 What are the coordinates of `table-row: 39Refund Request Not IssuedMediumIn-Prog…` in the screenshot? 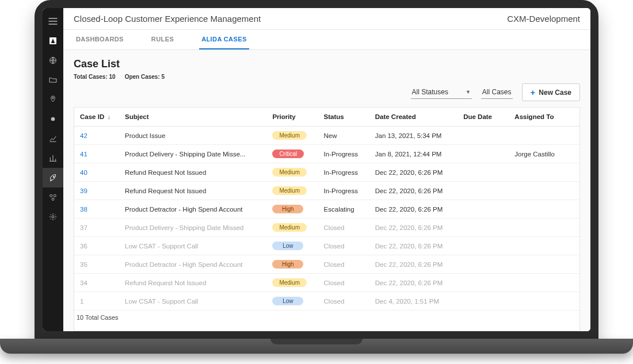 It's located at (327, 191).